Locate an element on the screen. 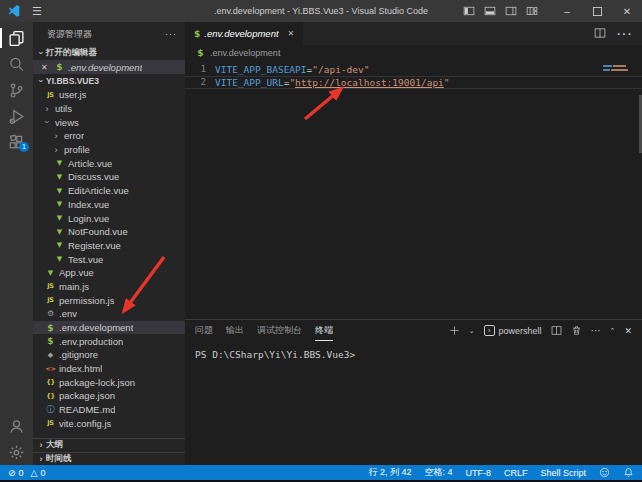 This screenshot has height=482, width=642. explorer-icon is located at coordinates (16, 38).